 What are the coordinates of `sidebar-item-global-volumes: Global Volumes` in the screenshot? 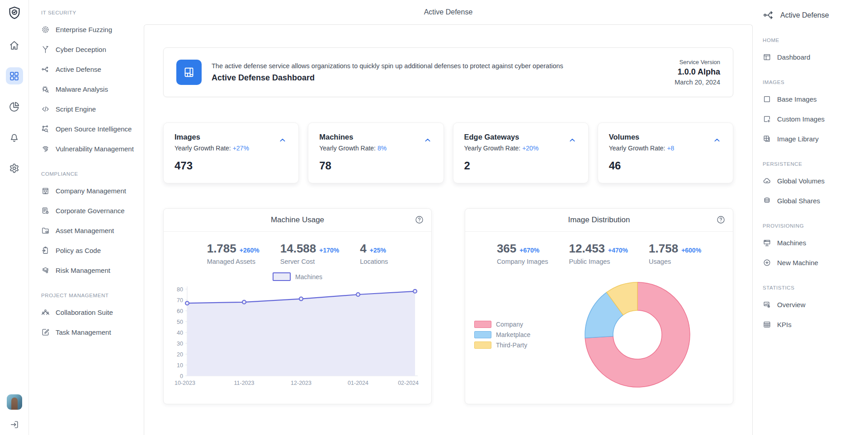 It's located at (814, 181).